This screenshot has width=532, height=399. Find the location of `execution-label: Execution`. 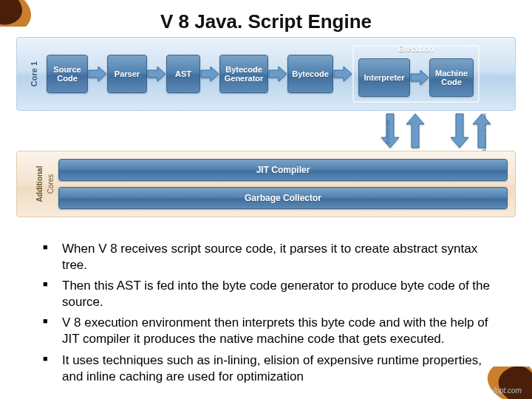

execution-label: Execution is located at coordinates (416, 49).